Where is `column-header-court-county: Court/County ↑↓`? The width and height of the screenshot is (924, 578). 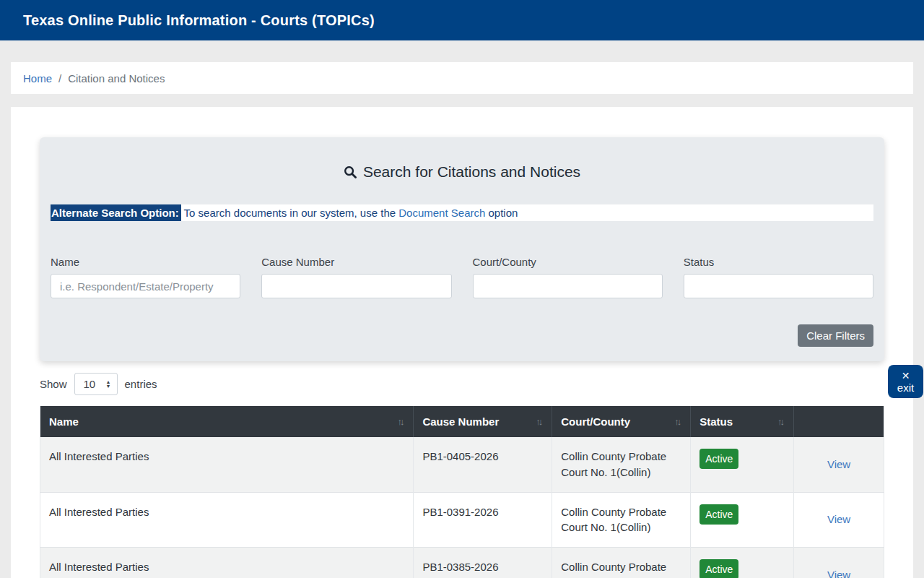 column-header-court-county: Court/County ↑↓ is located at coordinates (622, 422).